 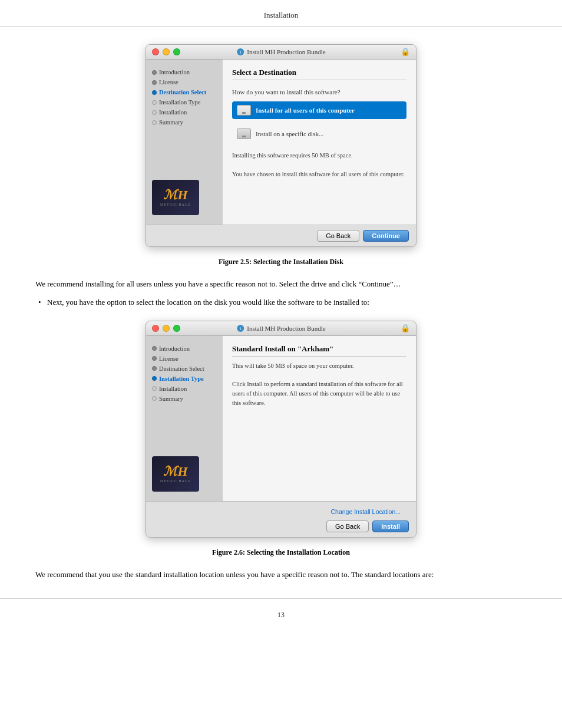 What do you see at coordinates (154, 398) in the screenshot?
I see `sidebar2-dot-summary` at bounding box center [154, 398].